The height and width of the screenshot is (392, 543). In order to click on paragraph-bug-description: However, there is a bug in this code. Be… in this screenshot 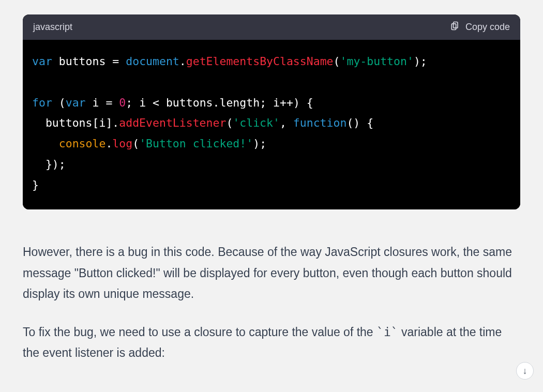, I will do `click(272, 273)`.